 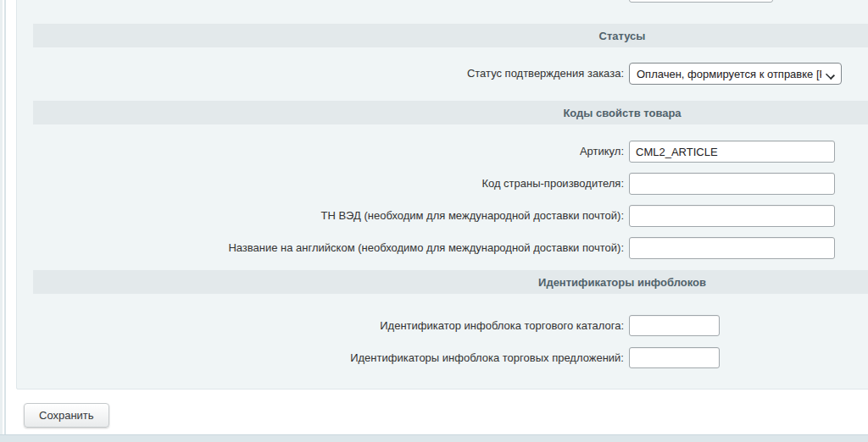 I want to click on catalog-iblock-id-input, so click(x=675, y=325).